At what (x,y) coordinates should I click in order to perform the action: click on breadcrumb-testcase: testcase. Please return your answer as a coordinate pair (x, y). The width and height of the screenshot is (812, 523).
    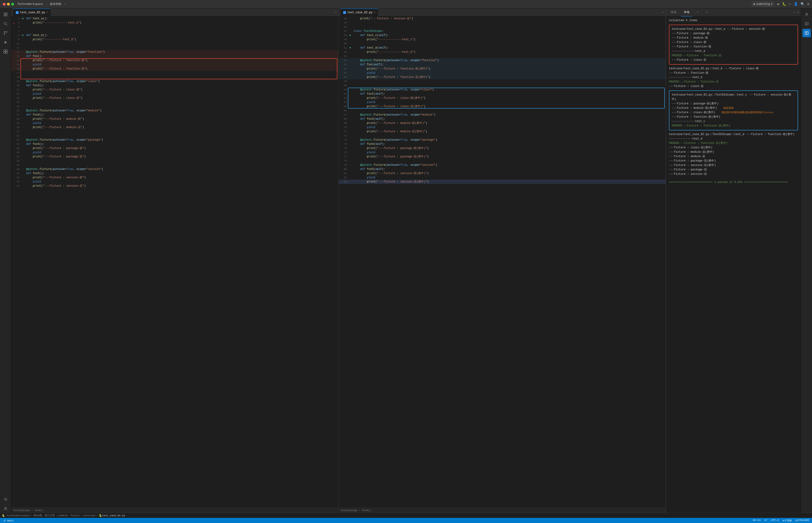
    Looking at the image, I should click on (89, 516).